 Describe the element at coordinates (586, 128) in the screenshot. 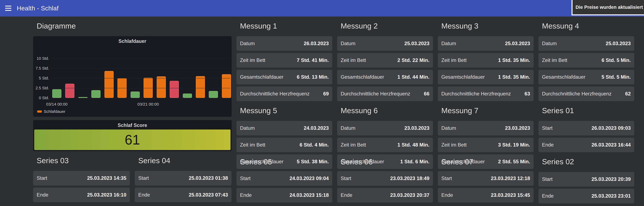

I see `entity-row-start: Start 26.03.2023 09:03` at that location.